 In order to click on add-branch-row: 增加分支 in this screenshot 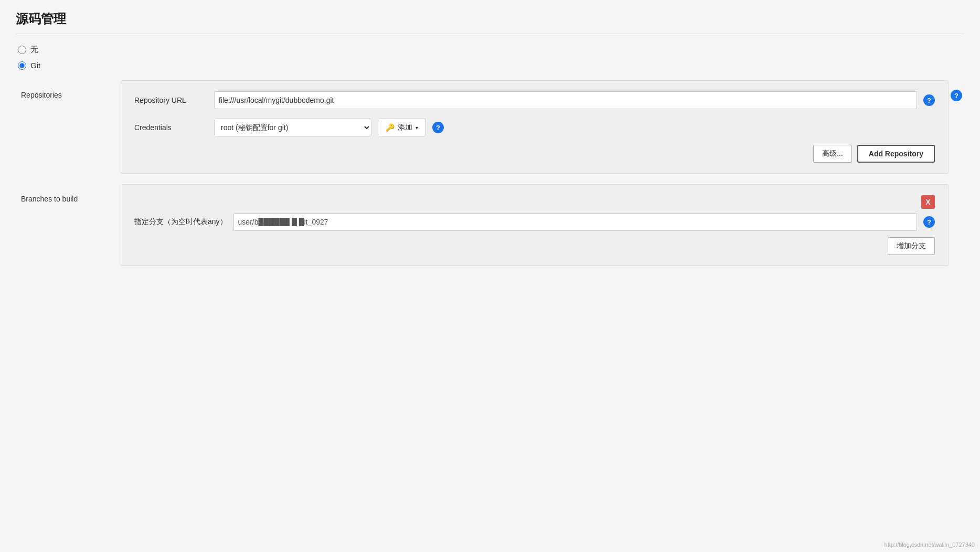, I will do `click(535, 246)`.